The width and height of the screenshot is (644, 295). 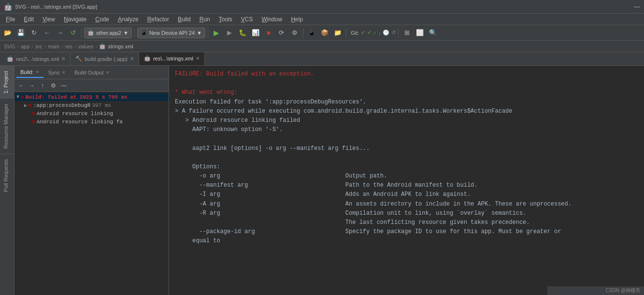 What do you see at coordinates (34, 122) in the screenshot?
I see `error-icon-link2: ⊗` at bounding box center [34, 122].